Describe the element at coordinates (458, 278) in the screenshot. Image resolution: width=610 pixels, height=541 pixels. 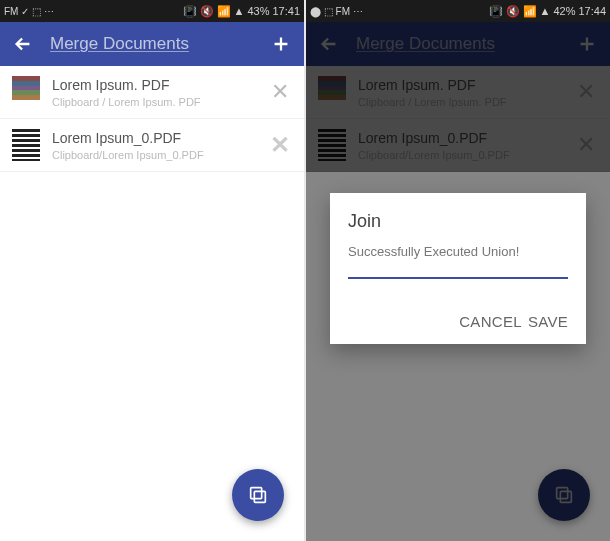
I see `dialog-input` at that location.